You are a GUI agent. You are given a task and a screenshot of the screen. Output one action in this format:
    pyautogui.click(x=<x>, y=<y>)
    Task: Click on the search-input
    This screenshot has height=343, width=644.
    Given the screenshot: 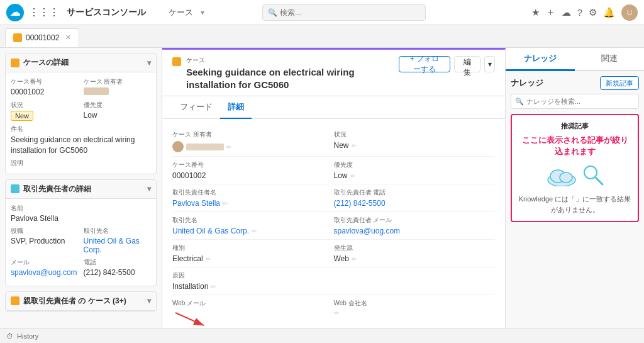 What is the action you would take?
    pyautogui.click(x=350, y=13)
    